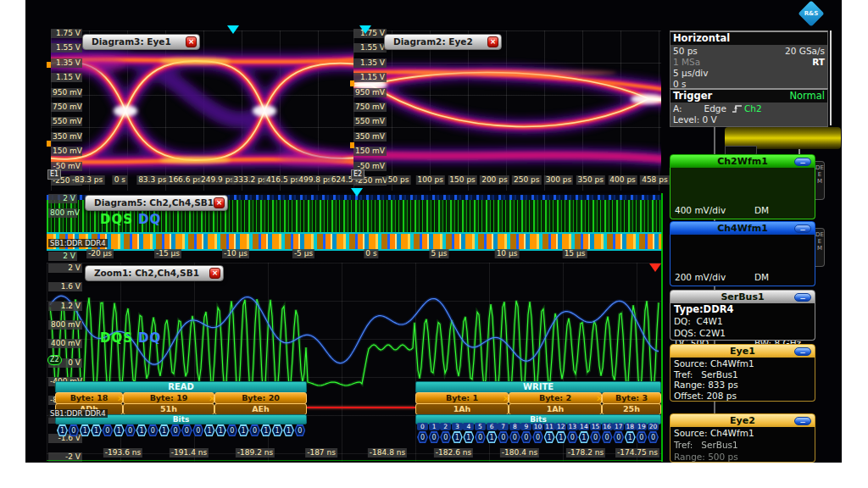 The width and height of the screenshot is (868, 488). I want to click on diagram3-title-tab: Diagram3: Eye1 ✕, so click(141, 42).